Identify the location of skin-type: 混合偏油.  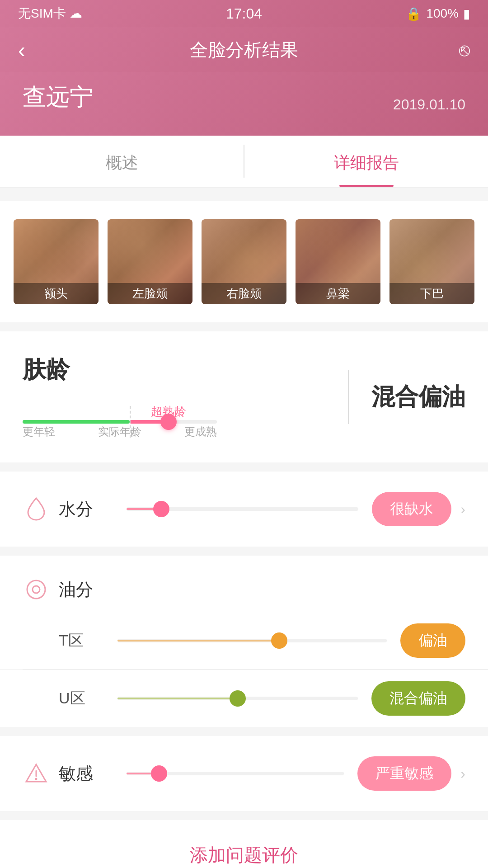
(418, 397).